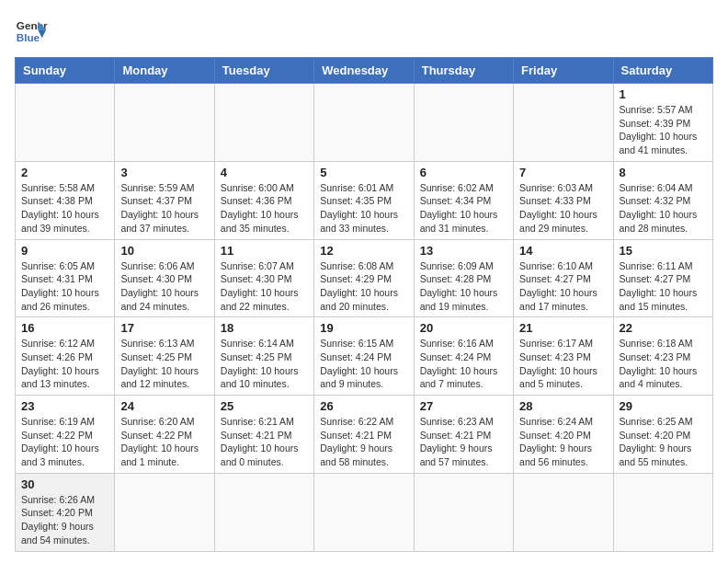  Describe the element at coordinates (364, 123) in the screenshot. I see `week-row-0: 1Sunrise: 5:57 AM Sunset: 4:39 PM Daylig…` at that location.